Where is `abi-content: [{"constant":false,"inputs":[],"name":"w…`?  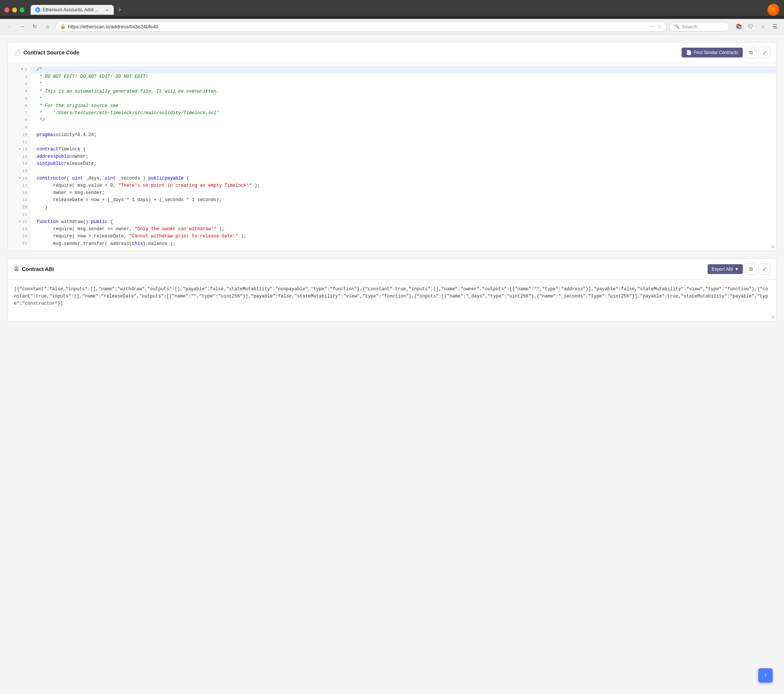 abi-content: [{"constant":false,"inputs":[],"name":"w… is located at coordinates (392, 297).